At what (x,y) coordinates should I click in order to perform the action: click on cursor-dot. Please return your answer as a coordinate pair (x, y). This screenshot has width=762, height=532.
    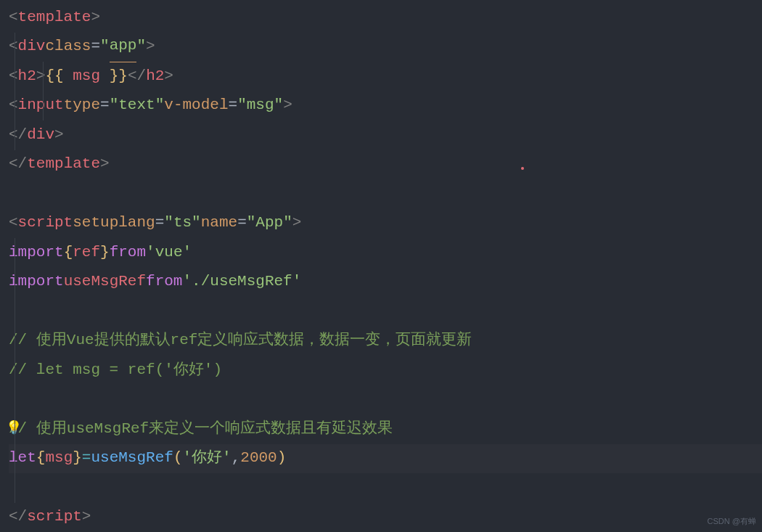
    Looking at the image, I should click on (523, 168).